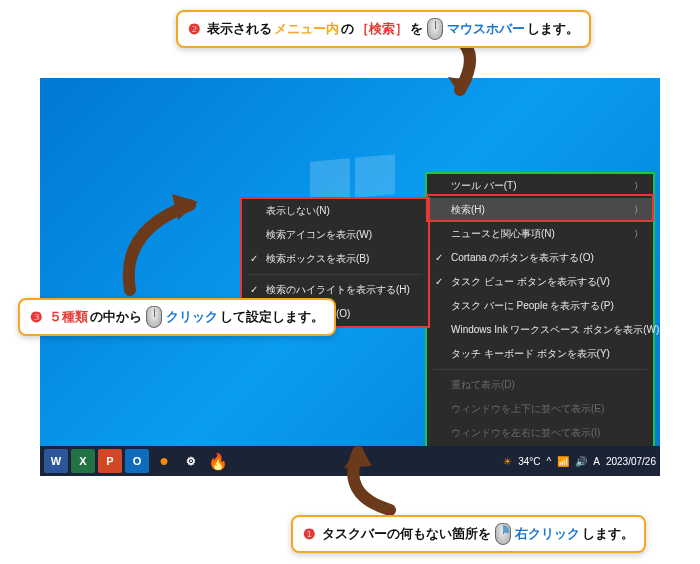  What do you see at coordinates (540, 385) in the screenshot?
I see `menu-item-cascade: 重ねて表示(D)` at bounding box center [540, 385].